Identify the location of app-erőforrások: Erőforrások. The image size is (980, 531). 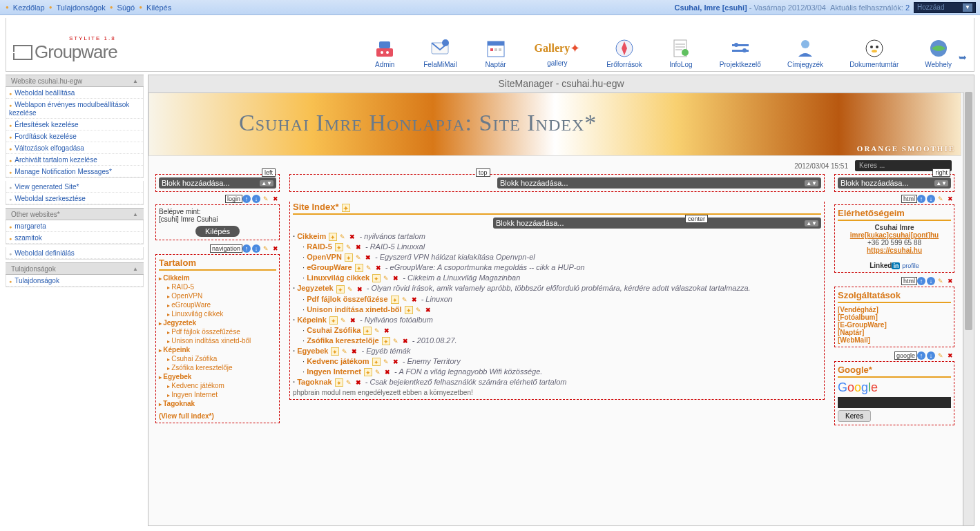
(624, 52).